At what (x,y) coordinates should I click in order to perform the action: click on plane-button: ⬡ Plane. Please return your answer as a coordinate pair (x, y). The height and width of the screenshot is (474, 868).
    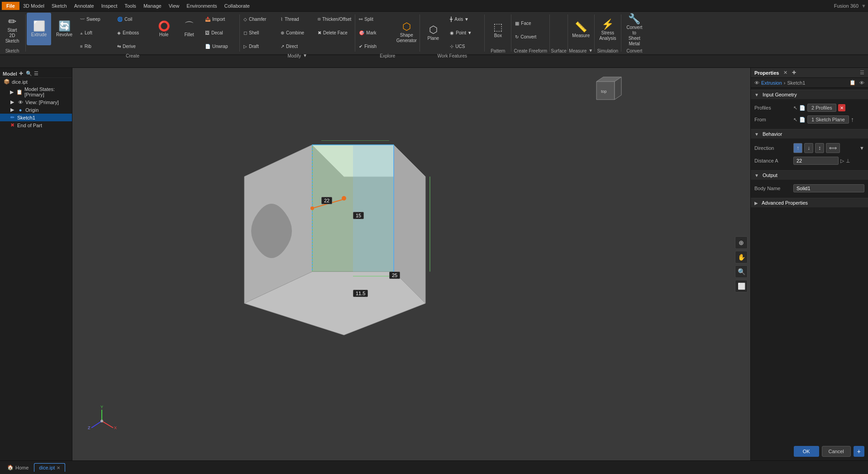
    Looking at the image, I should click on (433, 33).